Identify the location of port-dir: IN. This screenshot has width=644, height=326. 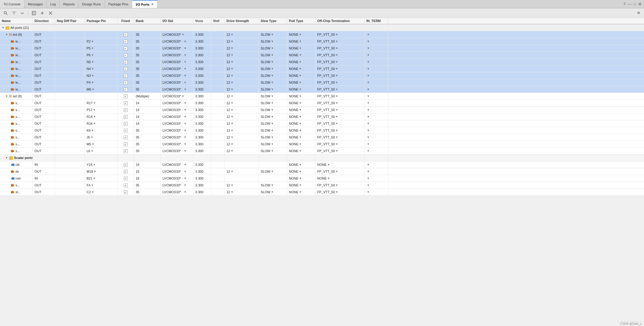
(44, 165).